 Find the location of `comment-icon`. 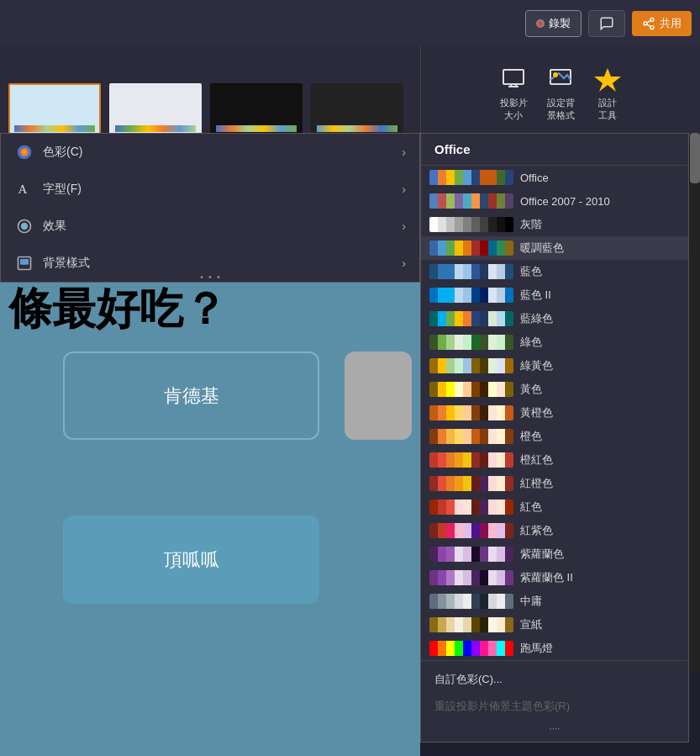

comment-icon is located at coordinates (607, 24).